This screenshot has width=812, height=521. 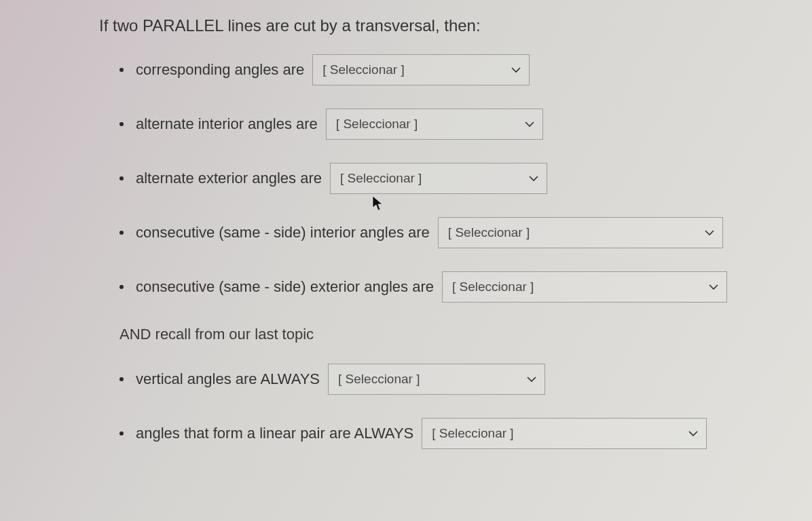 What do you see at coordinates (282, 233) in the screenshot?
I see `statement-label: consecutive (same - side) interior angle…` at bounding box center [282, 233].